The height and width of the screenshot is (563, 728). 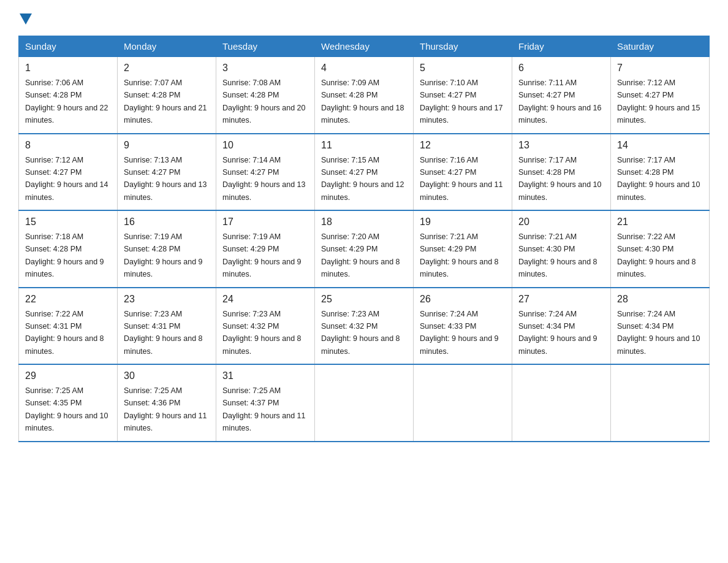 What do you see at coordinates (67, 102) in the screenshot?
I see `day-info: Sunrise: 7:06 AMSunset: 4:28 PMDaylight:…` at bounding box center [67, 102].